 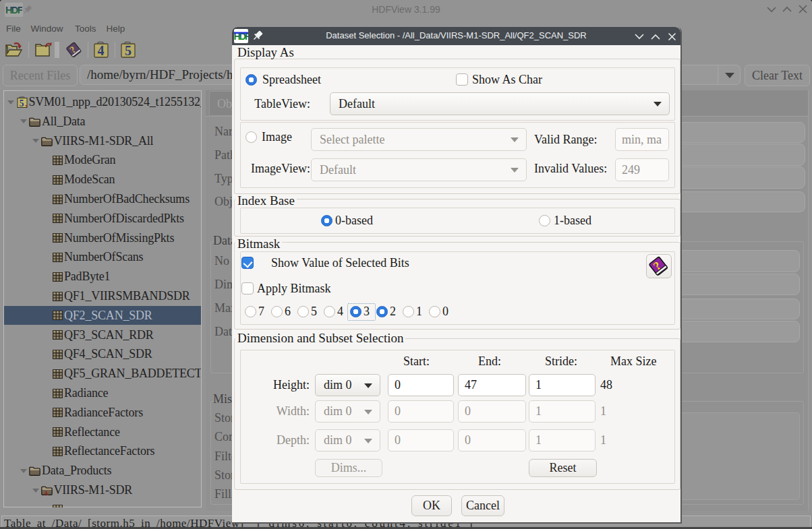 I want to click on svg-text: 4, so click(x=101, y=51).